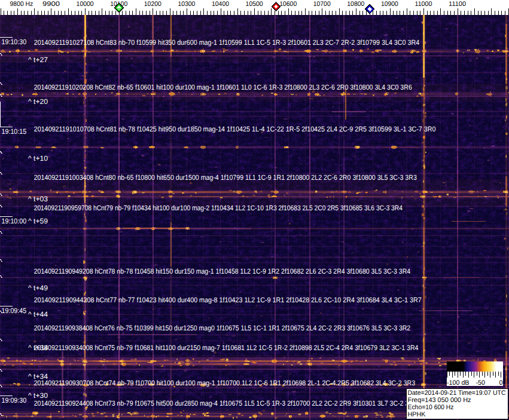 This screenshot has height=420, width=509. Describe the element at coordinates (14, 131) in the screenshot. I see `svg-text: 19:10:15` at that location.